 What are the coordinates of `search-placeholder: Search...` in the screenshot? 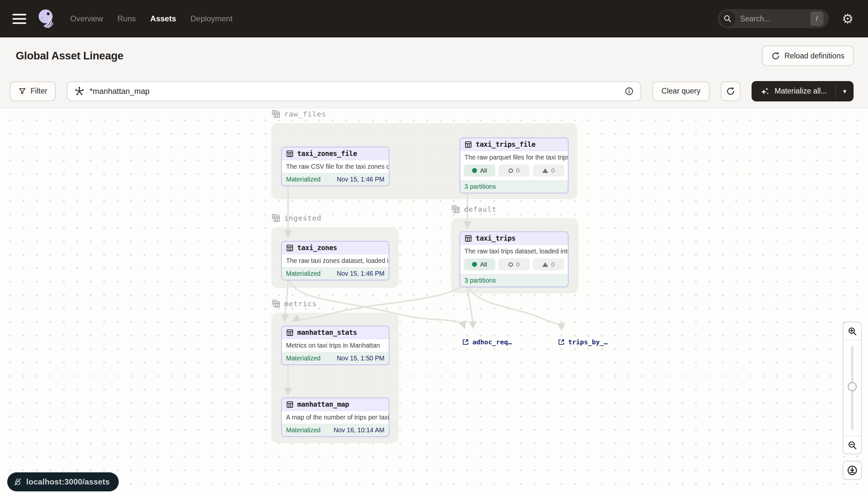 It's located at (755, 19).